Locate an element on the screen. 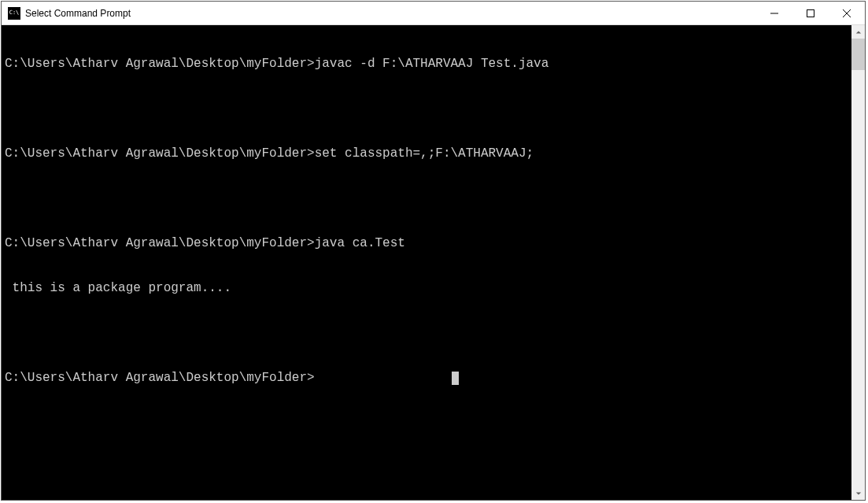  window-controls is located at coordinates (811, 13).